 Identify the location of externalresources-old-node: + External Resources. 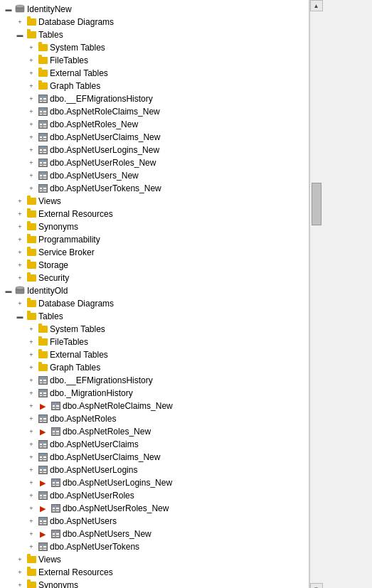
(154, 572).